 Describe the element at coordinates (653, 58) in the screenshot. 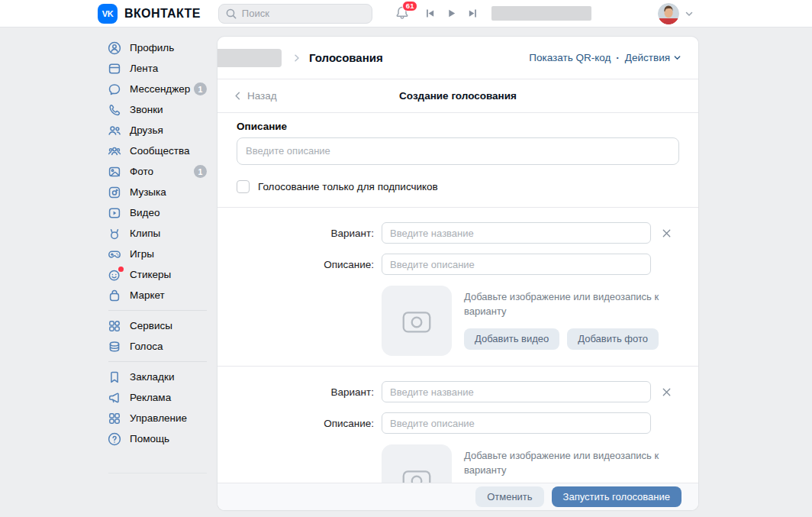

I see `actions-menu-link: Действия` at that location.